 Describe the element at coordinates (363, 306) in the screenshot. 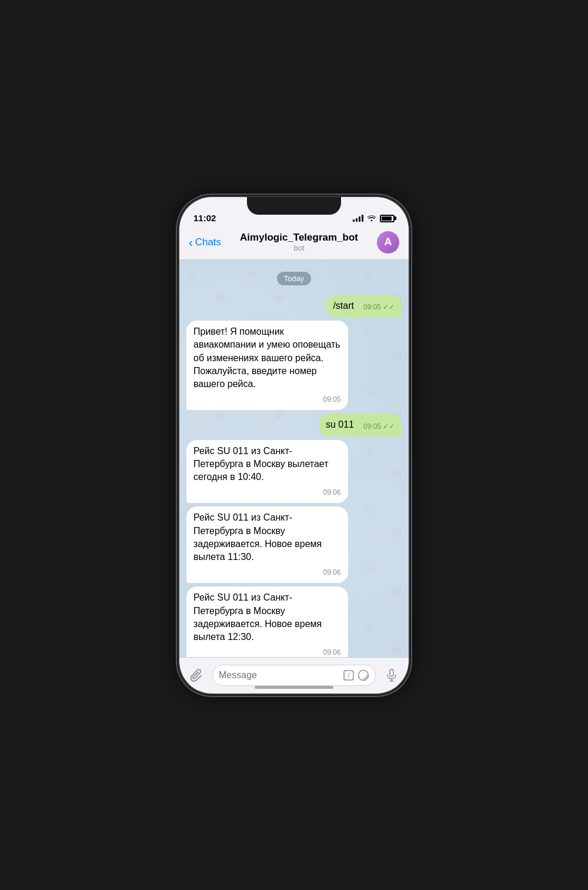

I see `message-bubble-out: /start 09:05 ✓✓` at that location.